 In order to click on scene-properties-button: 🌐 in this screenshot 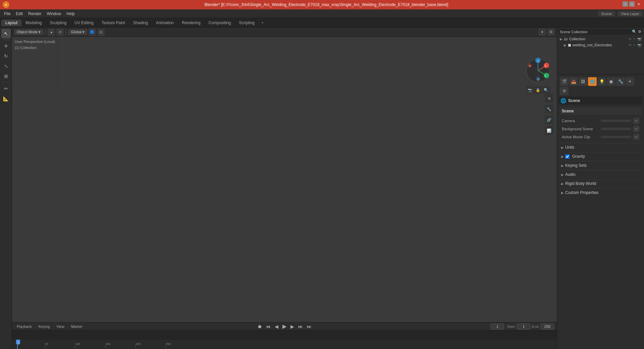, I will do `click(592, 82)`.